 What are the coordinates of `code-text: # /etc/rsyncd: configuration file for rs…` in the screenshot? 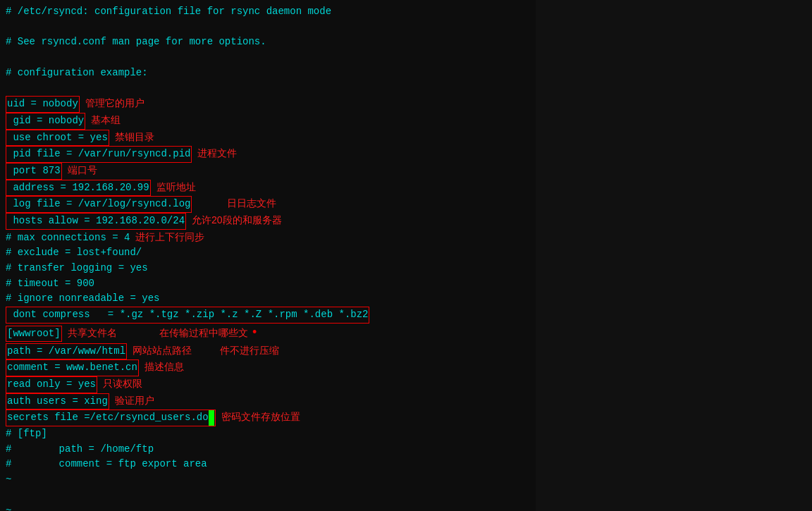 It's located at (168, 12).